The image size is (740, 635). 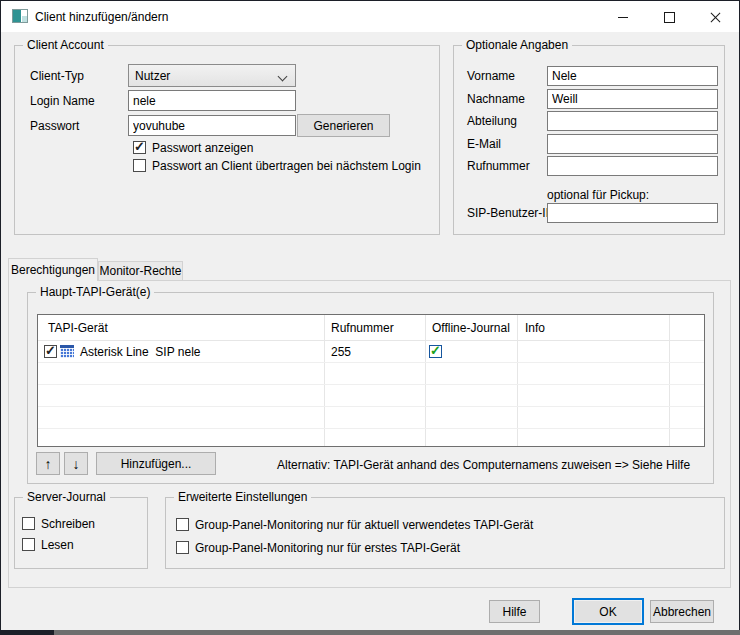 What do you see at coordinates (242, 497) in the screenshot?
I see `erweiterte-einstellungen-group-label: Erweiterte Einstellungen` at bounding box center [242, 497].